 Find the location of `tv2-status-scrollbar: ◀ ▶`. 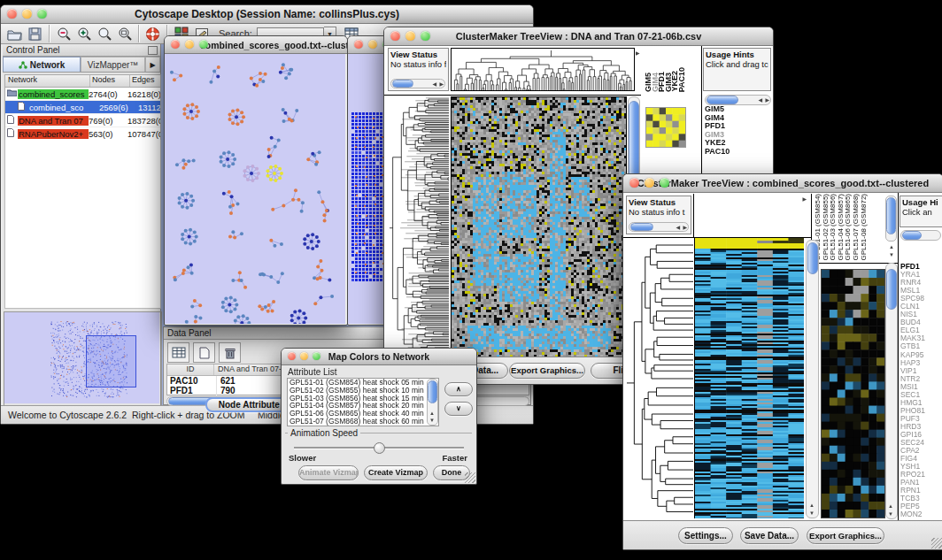

tv2-status-scrollbar: ◀ ▶ is located at coordinates (659, 226).